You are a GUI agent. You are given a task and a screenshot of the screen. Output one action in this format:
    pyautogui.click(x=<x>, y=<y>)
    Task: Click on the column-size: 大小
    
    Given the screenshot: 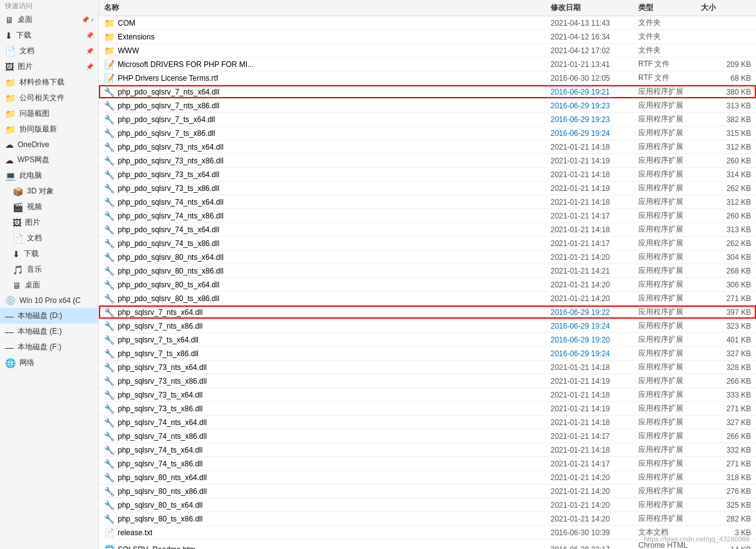 What is the action you would take?
    pyautogui.click(x=726, y=8)
    